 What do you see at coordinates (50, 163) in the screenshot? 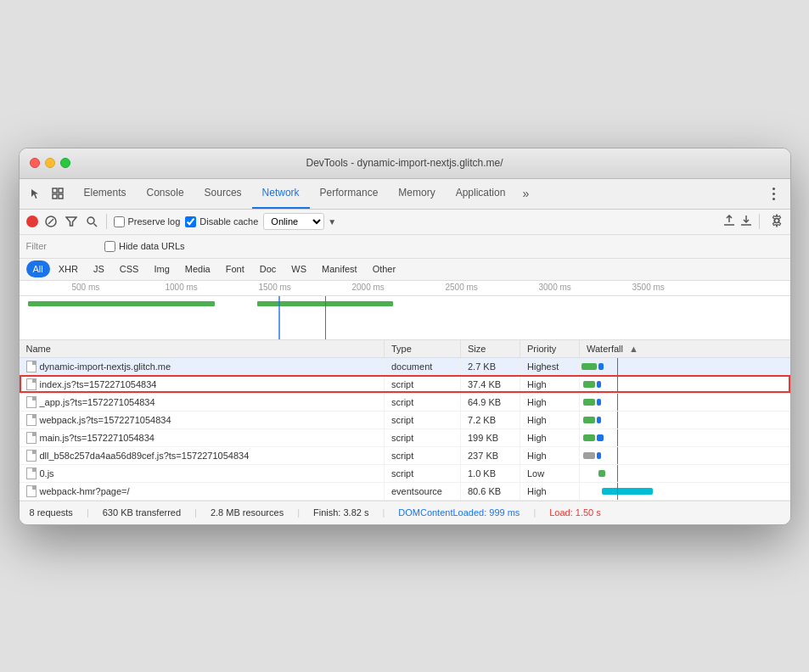
I see `minimize-button` at bounding box center [50, 163].